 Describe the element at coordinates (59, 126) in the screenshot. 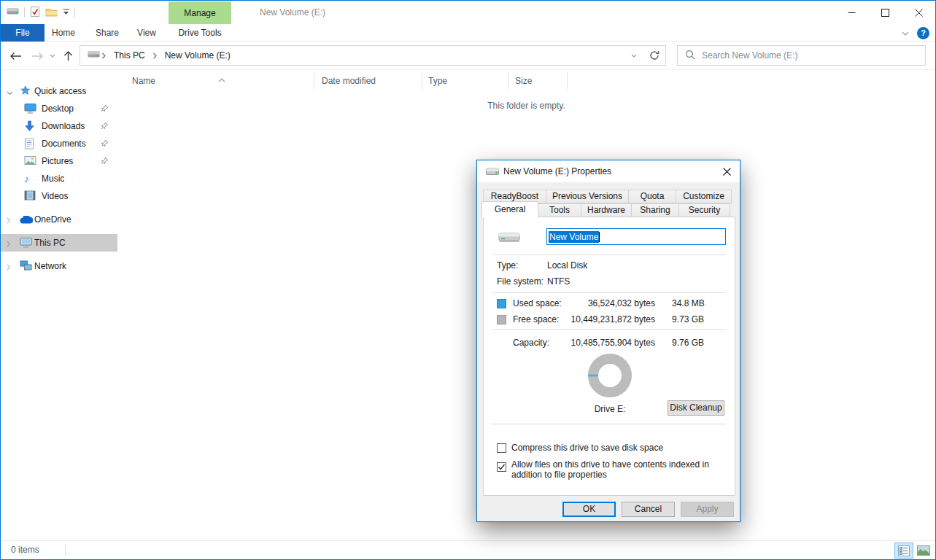

I see `sidebar-item-downloads: Downloads` at that location.